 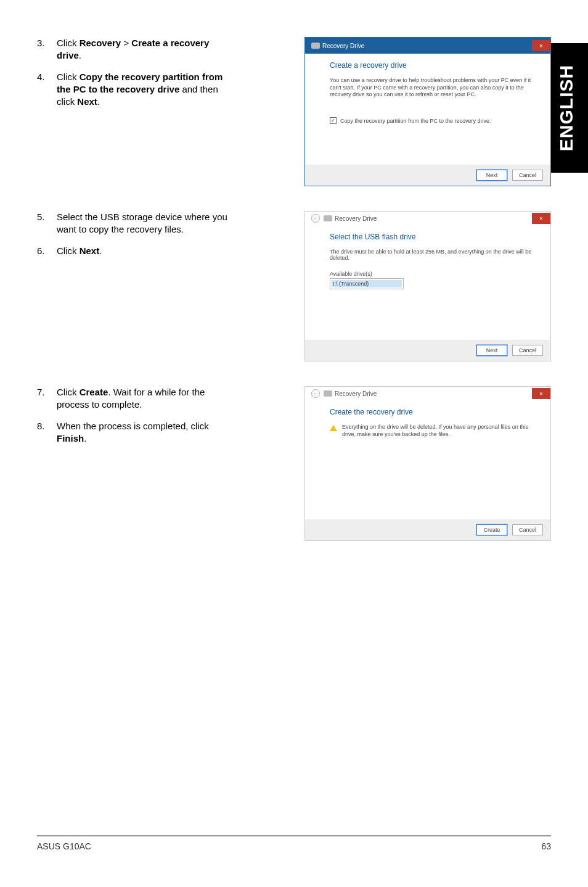 What do you see at coordinates (428, 464) in the screenshot?
I see `dialog-create-confirm: ← Recovery Drive × Create the recovery d…` at bounding box center [428, 464].